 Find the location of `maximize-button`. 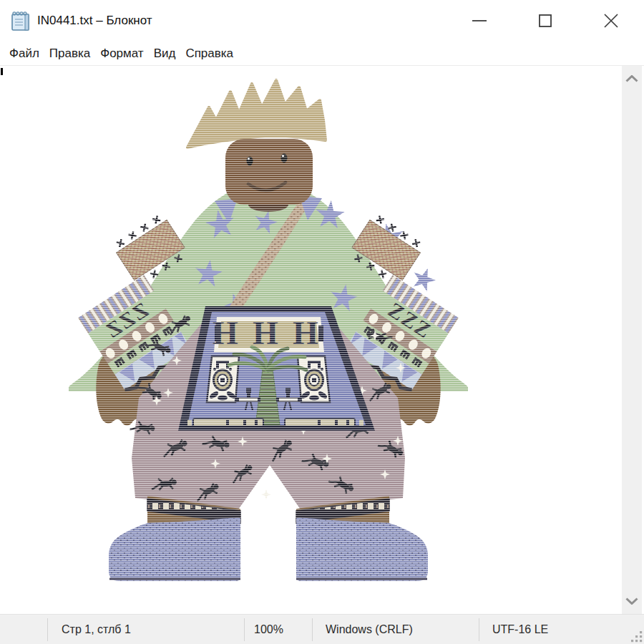

maximize-button is located at coordinates (545, 21).